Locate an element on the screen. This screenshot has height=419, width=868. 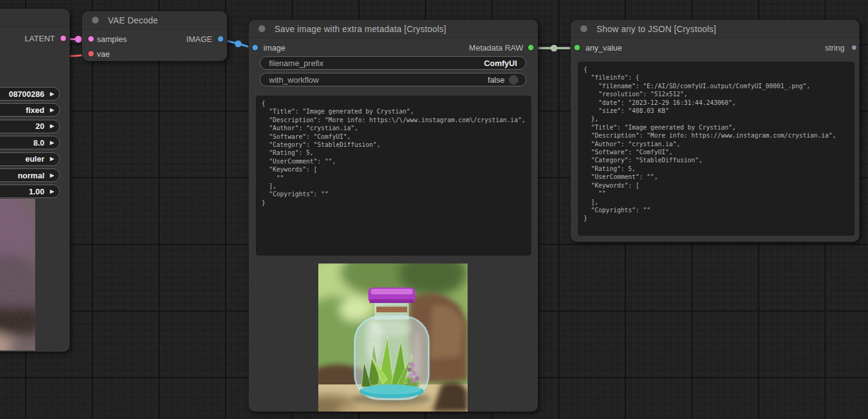
latent-output-dot is located at coordinates (63, 38).